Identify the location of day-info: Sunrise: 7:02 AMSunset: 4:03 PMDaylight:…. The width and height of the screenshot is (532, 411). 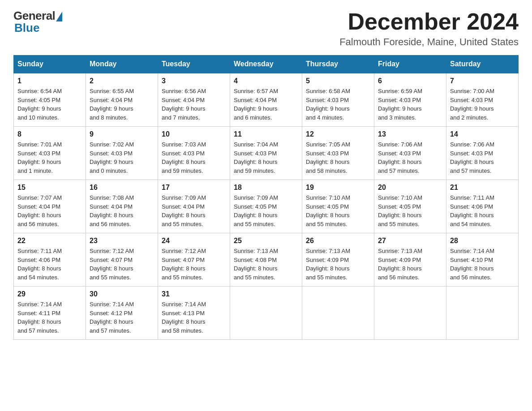
(122, 158).